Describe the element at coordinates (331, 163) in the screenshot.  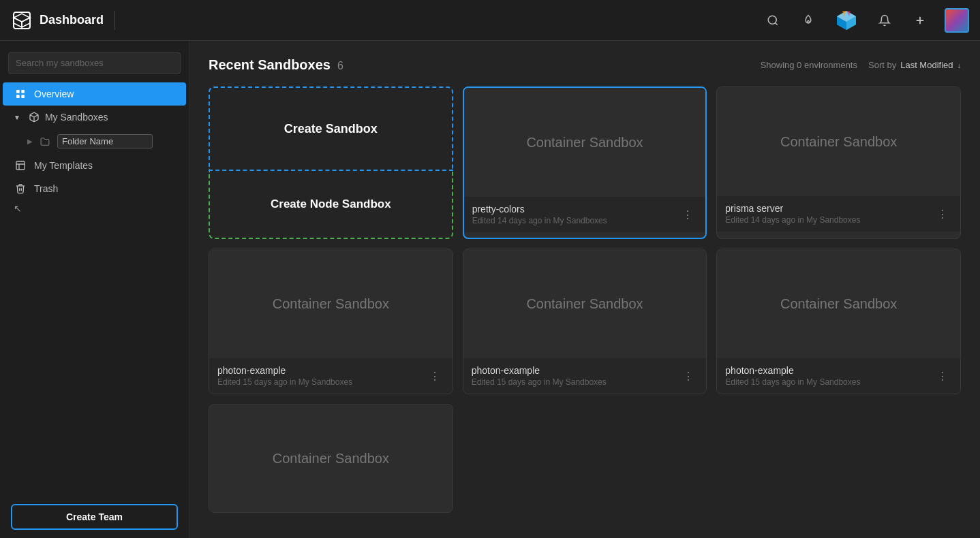
I see `create-sandbox-card: Create Sandbox Create Node Sandbox` at that location.